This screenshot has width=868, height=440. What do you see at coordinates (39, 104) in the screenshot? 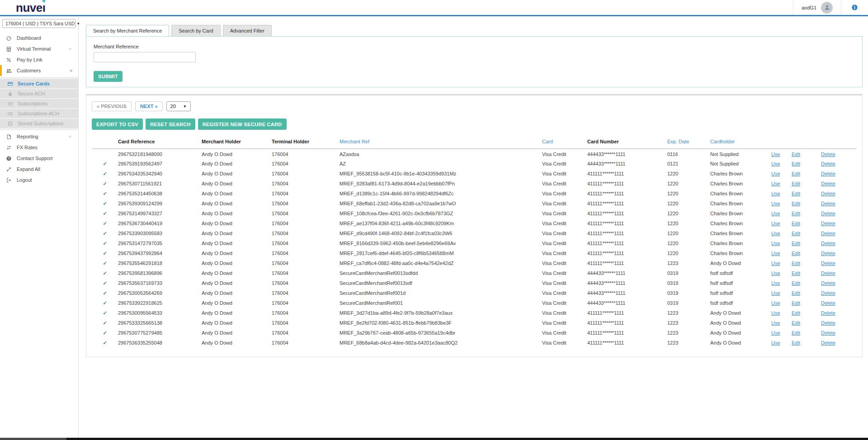
I see `sidebar-item-subscriptions: Subscriptions` at bounding box center [39, 104].